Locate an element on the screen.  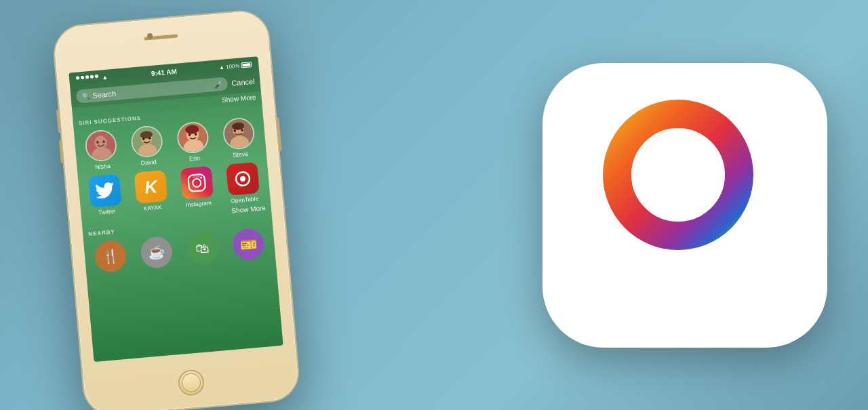
battery-area: ▲ 100% is located at coordinates (236, 65).